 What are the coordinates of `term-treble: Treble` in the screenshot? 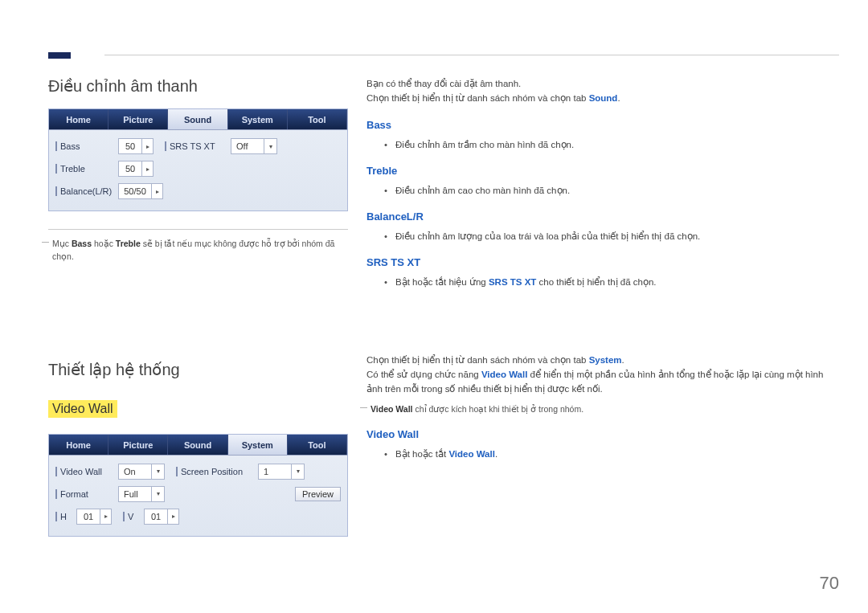 It's located at (603, 172).